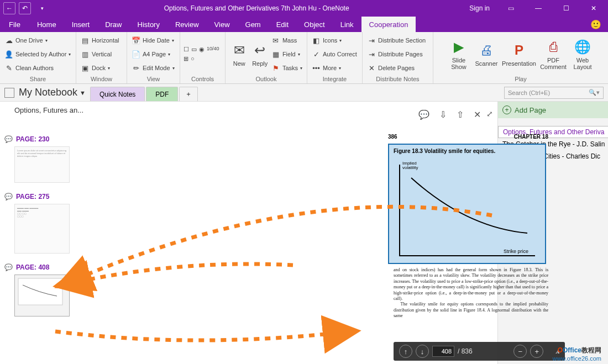 The width and height of the screenshot is (608, 364). I want to click on figure-18-3: Figure 18.3 Volatility smile for equitie…, so click(467, 204).